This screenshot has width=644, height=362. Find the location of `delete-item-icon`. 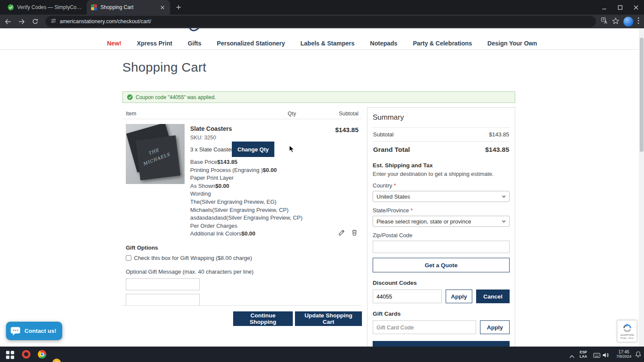

delete-item-icon is located at coordinates (354, 232).